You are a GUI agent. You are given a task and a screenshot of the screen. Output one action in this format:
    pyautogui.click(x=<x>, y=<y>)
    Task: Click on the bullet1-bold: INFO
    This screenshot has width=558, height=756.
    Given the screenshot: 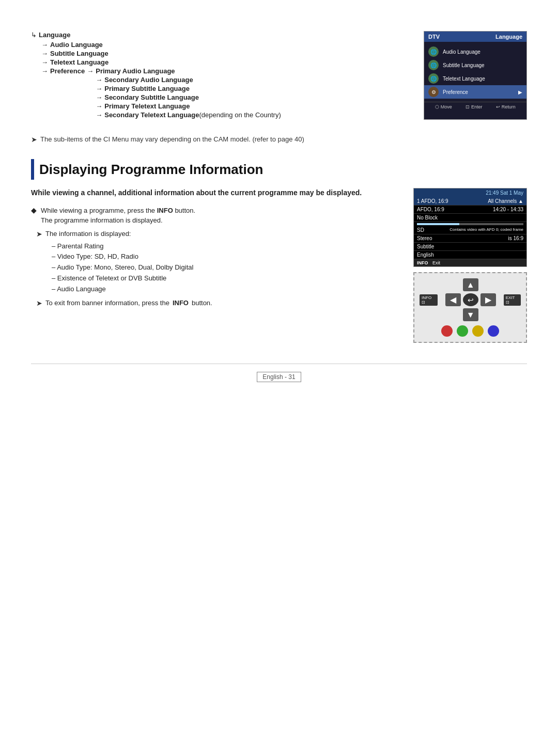 What is the action you would take?
    pyautogui.click(x=165, y=211)
    